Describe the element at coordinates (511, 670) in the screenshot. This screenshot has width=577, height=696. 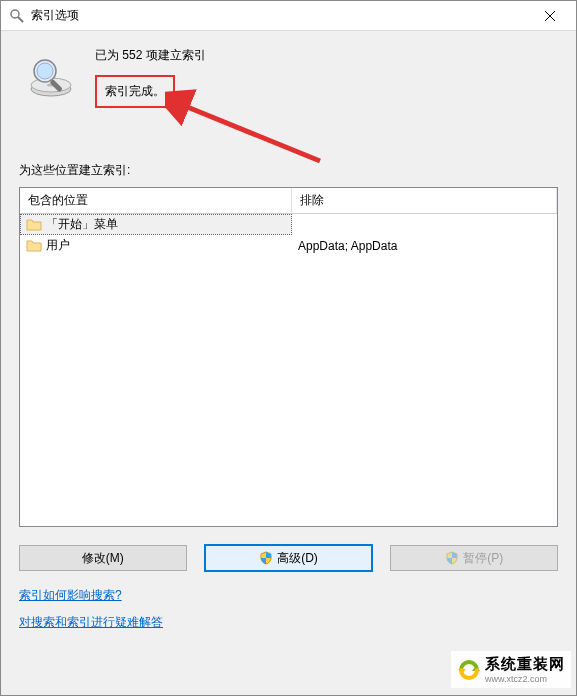
I see `watermark: 系统重装网 www.xtcz2.com` at that location.